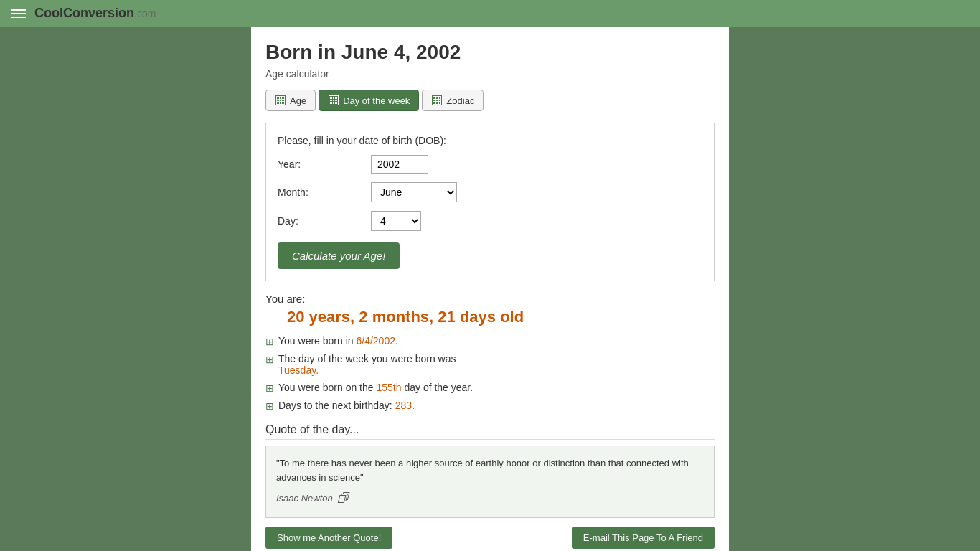  Describe the element at coordinates (95, 13) in the screenshot. I see `site-name: CoolConversion.com` at that location.